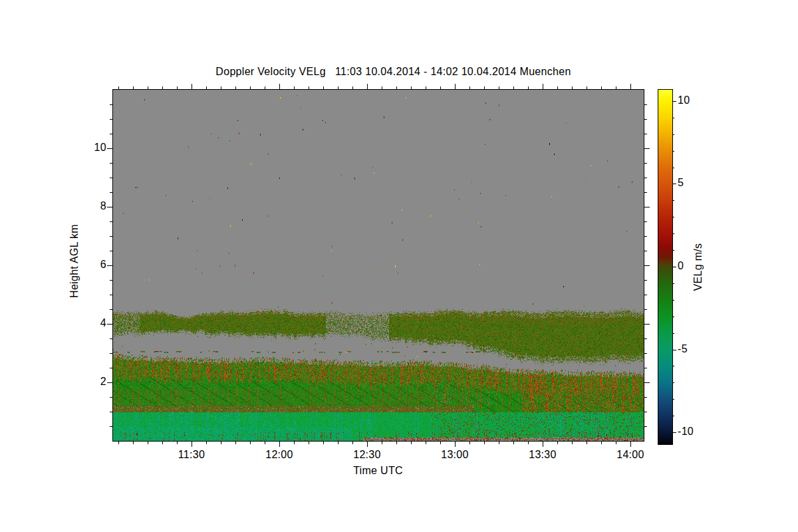  Describe the element at coordinates (455, 455) in the screenshot. I see `x-tick-label: 13:00` at that location.